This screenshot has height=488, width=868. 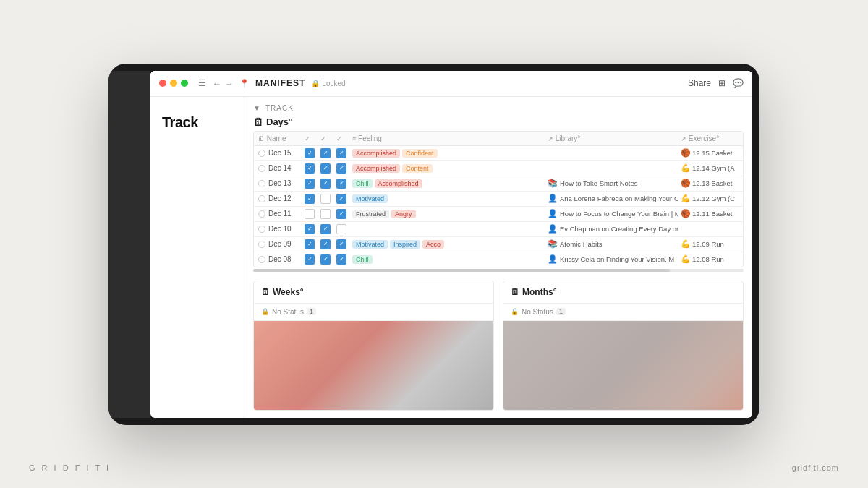 What do you see at coordinates (373, 292) in the screenshot?
I see `weeks-header: 🗓 Weeks°` at bounding box center [373, 292].